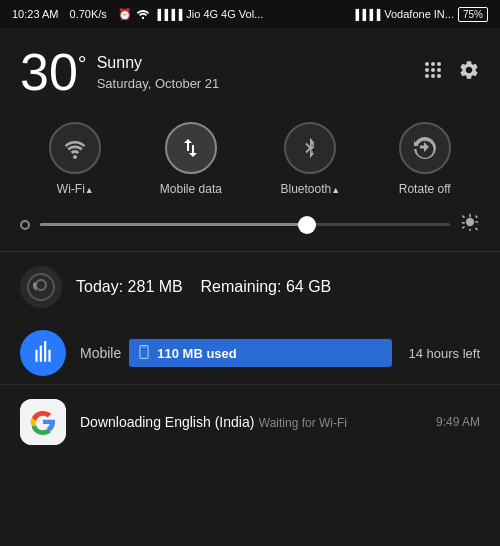  I want to click on brightness-min-icon, so click(25, 225).